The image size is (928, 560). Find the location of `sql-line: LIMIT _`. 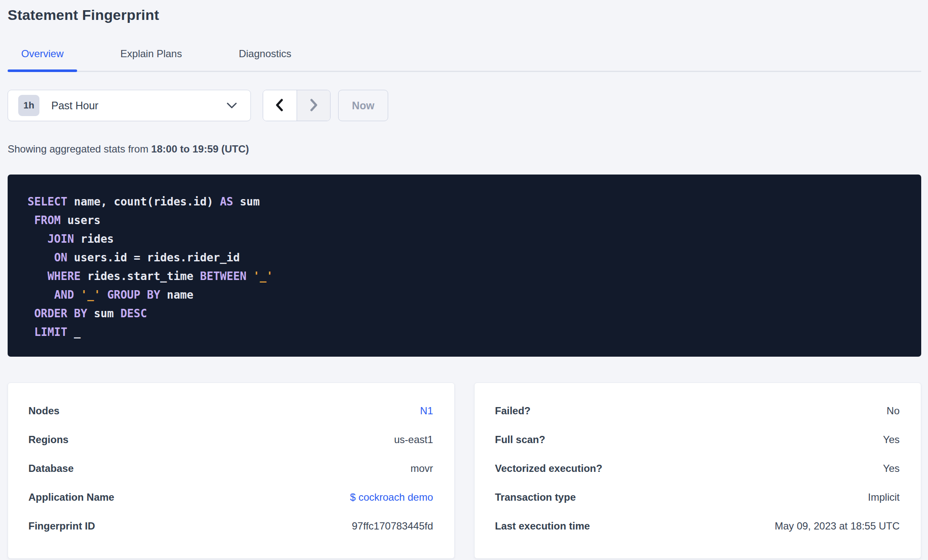

sql-line: LIMIT _ is located at coordinates (466, 332).